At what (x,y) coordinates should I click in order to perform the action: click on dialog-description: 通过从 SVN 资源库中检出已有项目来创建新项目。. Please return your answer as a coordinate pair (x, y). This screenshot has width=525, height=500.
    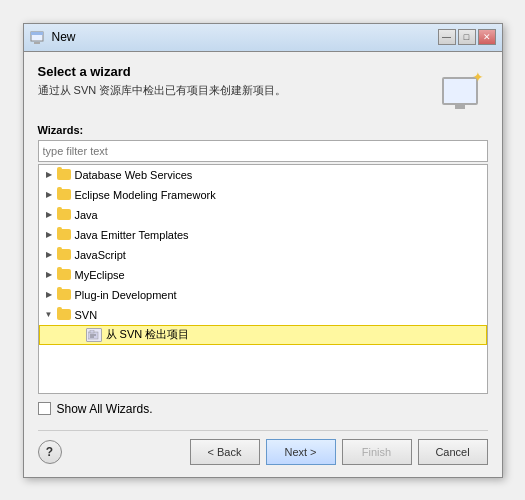
    Looking at the image, I should click on (162, 90).